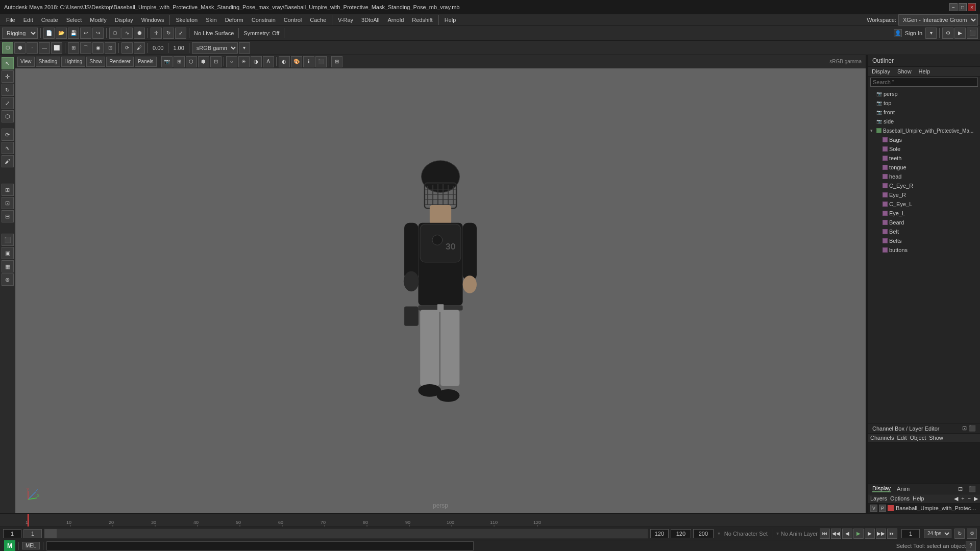 This screenshot has height=551, width=980. I want to click on lasso-tool: ∿, so click(127, 33).